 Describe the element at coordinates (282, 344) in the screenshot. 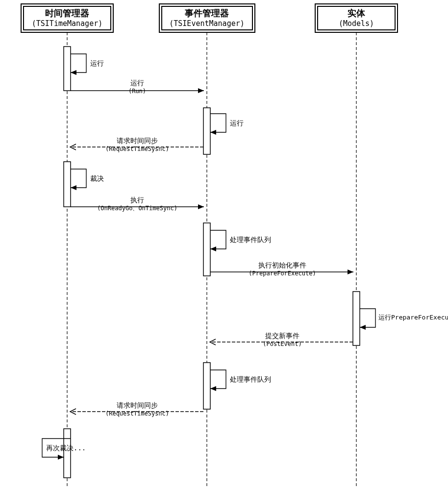

I see `message-sublabel: (PostEvent)` at that location.